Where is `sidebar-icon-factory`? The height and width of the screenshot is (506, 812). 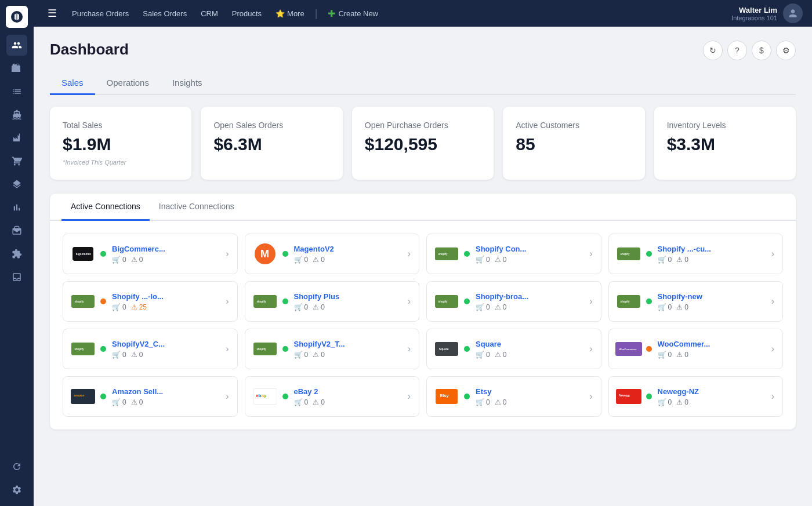 sidebar-icon-factory is located at coordinates (17, 138).